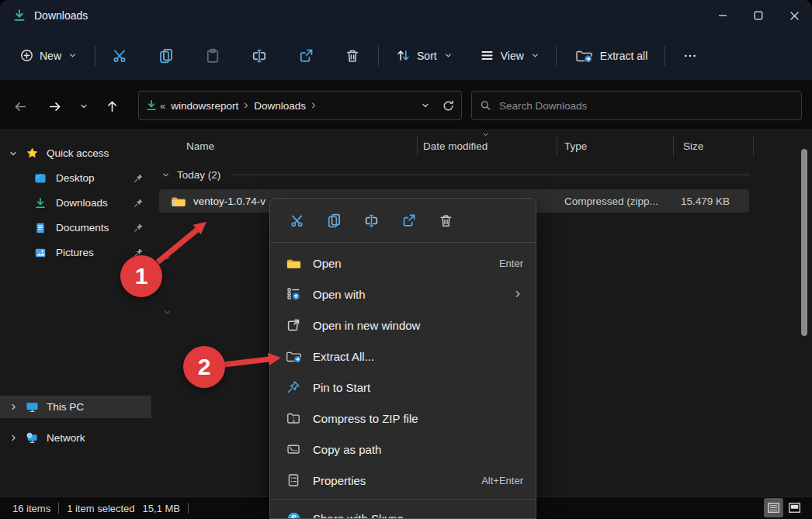  What do you see at coordinates (690, 56) in the screenshot?
I see `more-options-button` at bounding box center [690, 56].